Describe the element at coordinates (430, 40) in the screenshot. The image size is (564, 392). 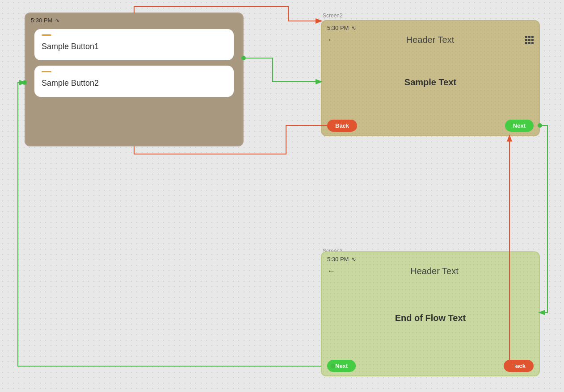
I see `screen2-header-text: Header Text` at that location.